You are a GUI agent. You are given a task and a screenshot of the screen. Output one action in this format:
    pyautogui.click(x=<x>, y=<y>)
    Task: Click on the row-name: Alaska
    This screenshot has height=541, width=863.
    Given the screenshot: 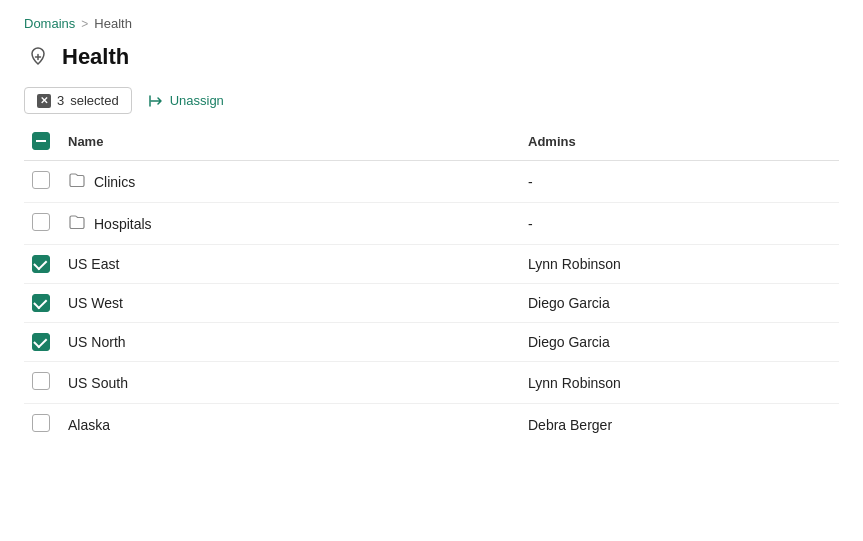 What is the action you would take?
    pyautogui.click(x=89, y=425)
    